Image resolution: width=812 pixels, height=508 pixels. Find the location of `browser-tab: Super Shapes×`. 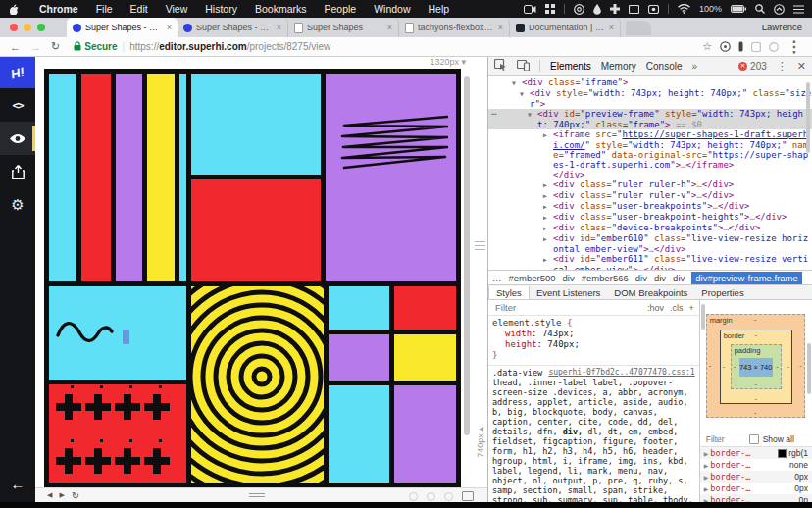

browser-tab: Super Shapes× is located at coordinates (343, 27).